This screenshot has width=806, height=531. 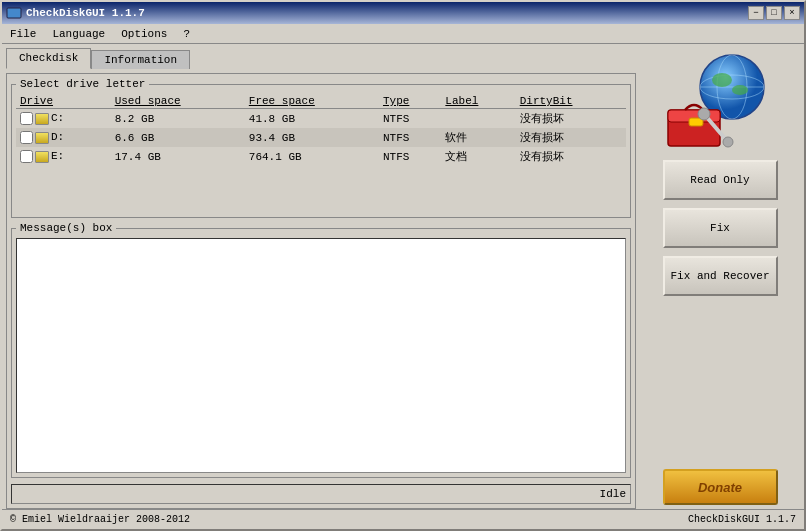 I want to click on maximize-button: □, so click(x=774, y=13).